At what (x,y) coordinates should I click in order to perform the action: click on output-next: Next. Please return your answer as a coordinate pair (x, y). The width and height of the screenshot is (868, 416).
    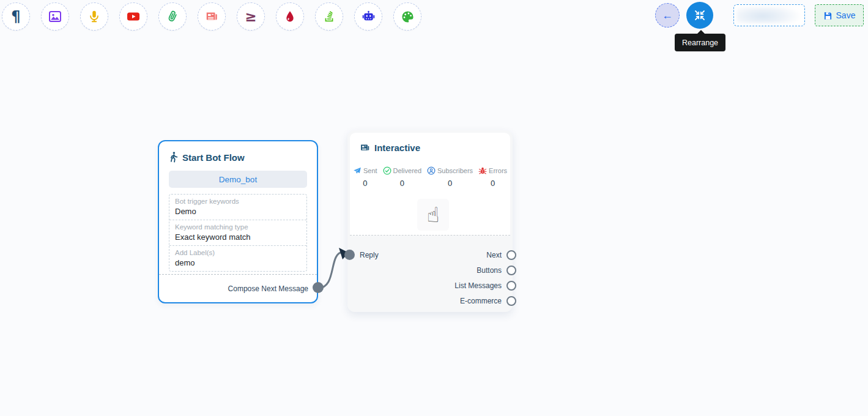
    Looking at the image, I should click on (499, 255).